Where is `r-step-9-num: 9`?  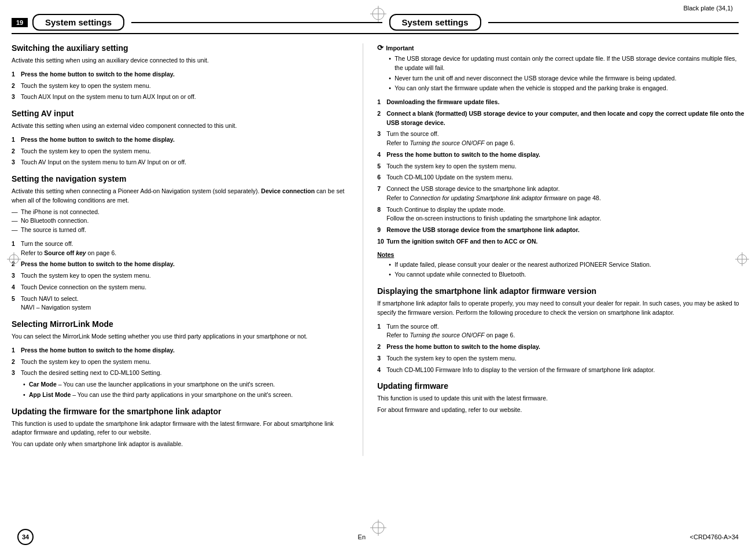
r-step-9-num: 9 is located at coordinates (381, 230).